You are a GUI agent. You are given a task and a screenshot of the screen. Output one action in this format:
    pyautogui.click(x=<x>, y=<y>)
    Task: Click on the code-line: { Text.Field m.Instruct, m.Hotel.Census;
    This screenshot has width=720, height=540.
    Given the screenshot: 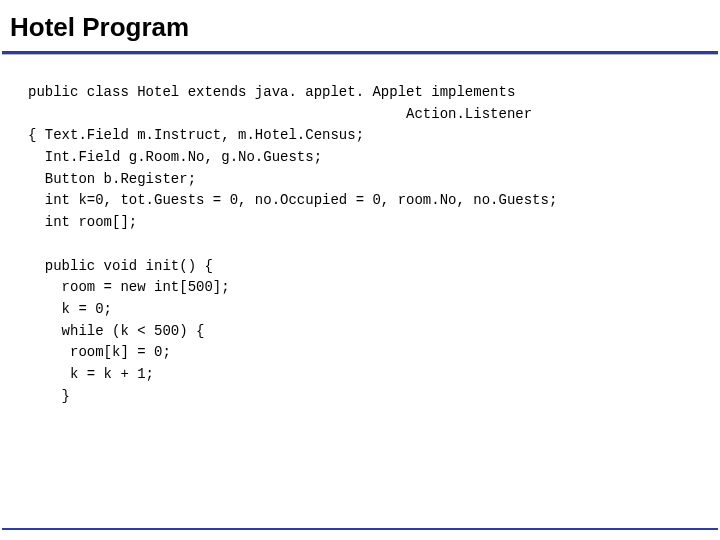 What is the action you would take?
    pyautogui.click(x=196, y=135)
    